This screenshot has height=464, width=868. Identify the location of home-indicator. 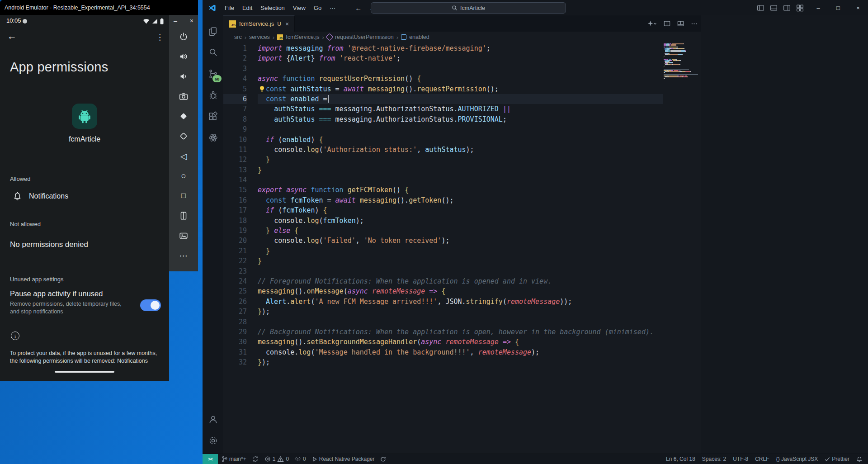
(85, 372).